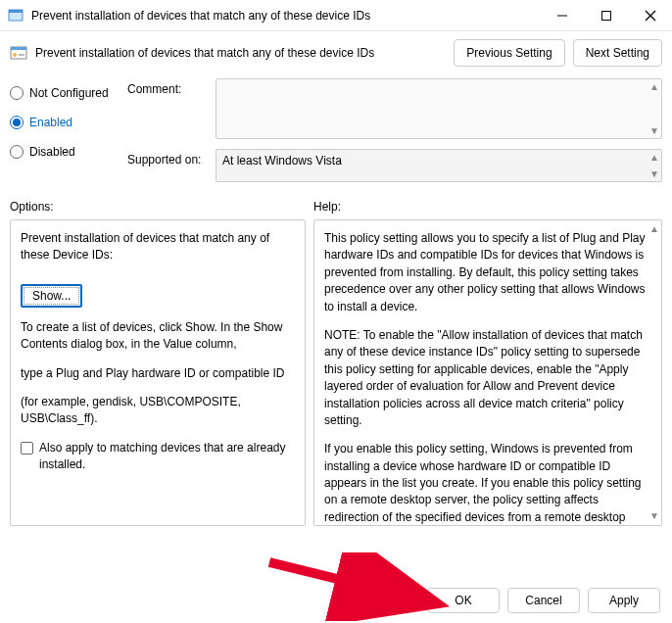  What do you see at coordinates (544, 600) in the screenshot?
I see `footer-buttons: OK Cancel Apply` at bounding box center [544, 600].